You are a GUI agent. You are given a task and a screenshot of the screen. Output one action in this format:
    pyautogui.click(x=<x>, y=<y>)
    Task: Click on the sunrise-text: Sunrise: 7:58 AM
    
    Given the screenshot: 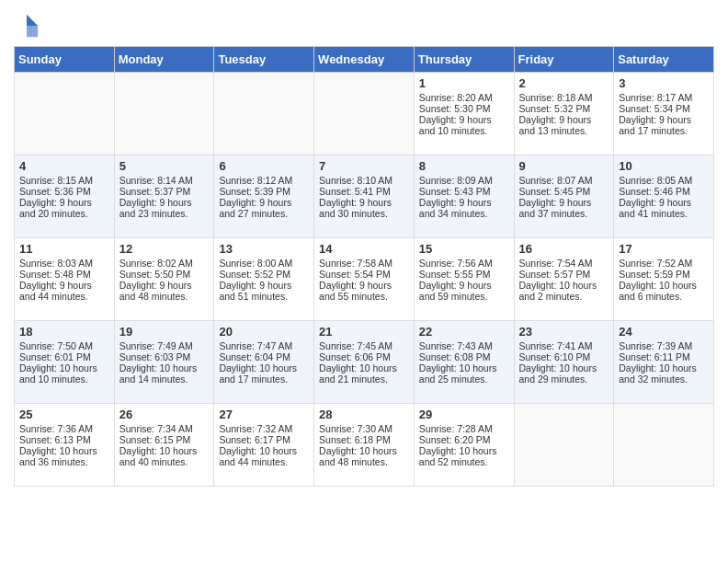 What is the action you would take?
    pyautogui.click(x=364, y=263)
    